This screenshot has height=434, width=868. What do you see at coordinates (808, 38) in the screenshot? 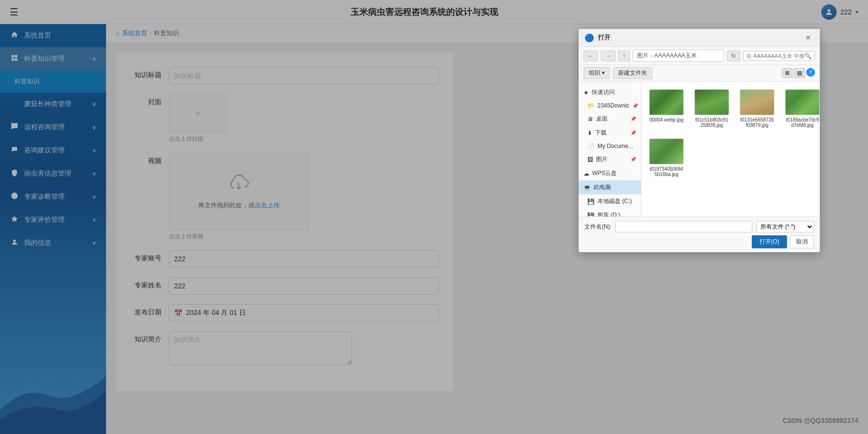
I see `dialog-close-btn: ✕` at bounding box center [808, 38].